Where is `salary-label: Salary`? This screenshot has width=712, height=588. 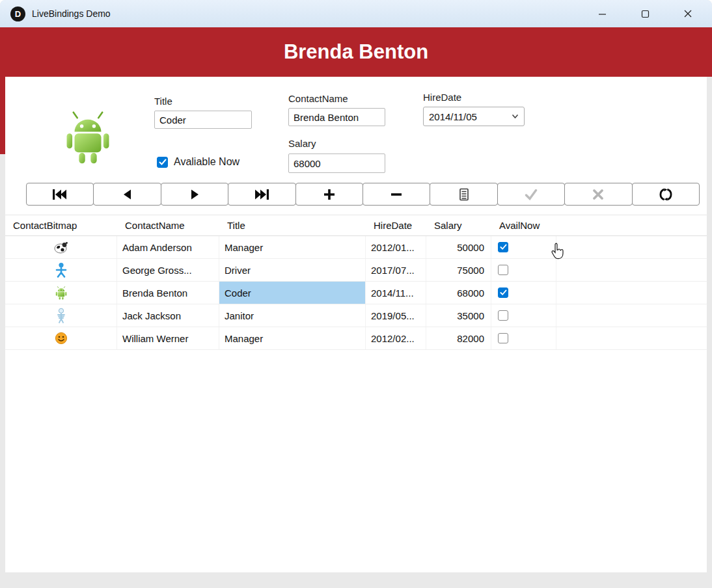
salary-label: Salary is located at coordinates (302, 143).